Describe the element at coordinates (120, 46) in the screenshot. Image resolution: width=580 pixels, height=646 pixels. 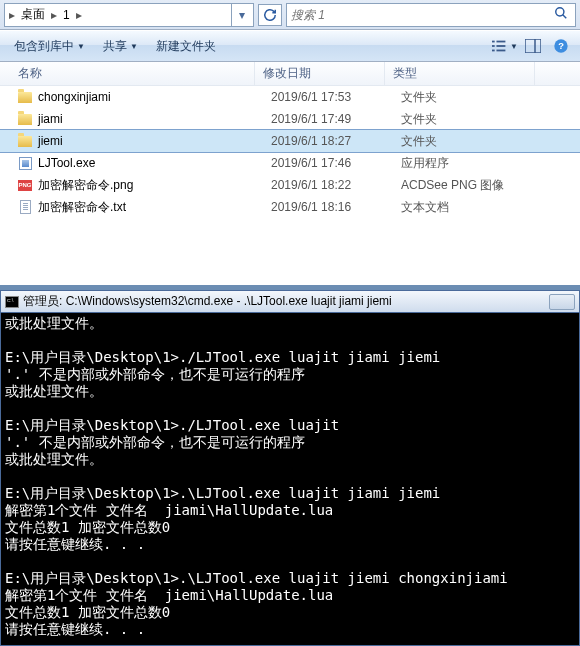
I see `share-button: 共享 ▼` at that location.